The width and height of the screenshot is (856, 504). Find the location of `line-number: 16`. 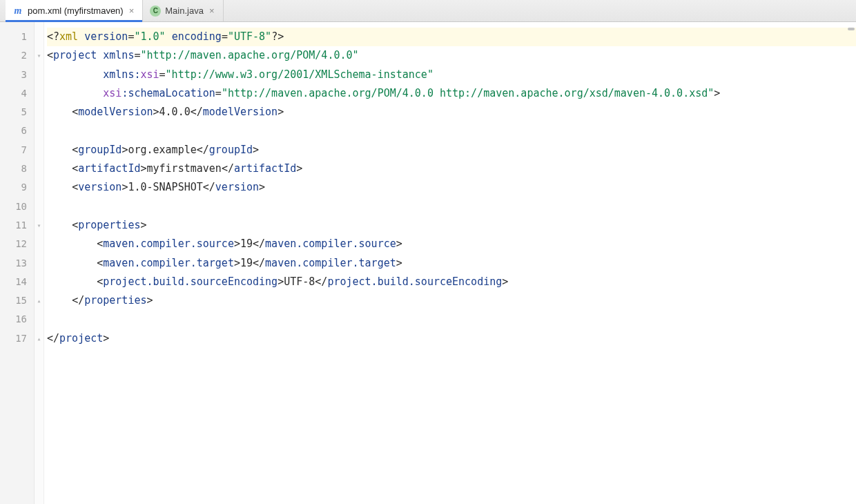

line-number: 16 is located at coordinates (14, 319).